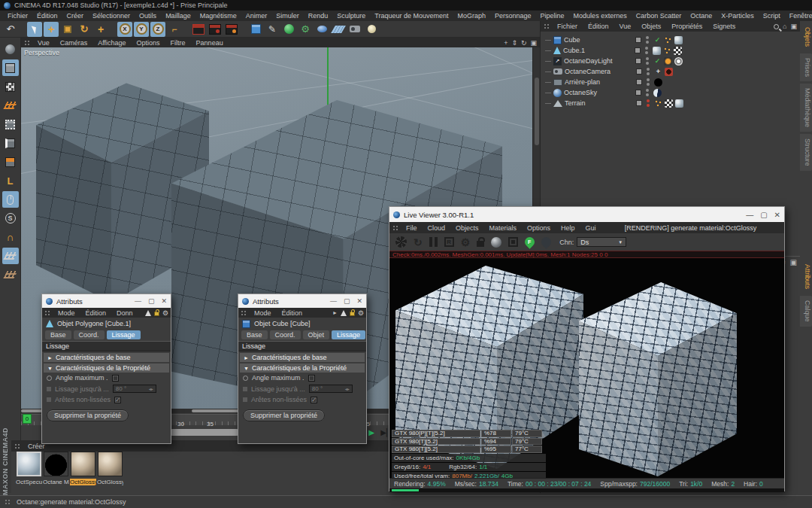  I want to click on octane-camera-tag, so click(669, 72).